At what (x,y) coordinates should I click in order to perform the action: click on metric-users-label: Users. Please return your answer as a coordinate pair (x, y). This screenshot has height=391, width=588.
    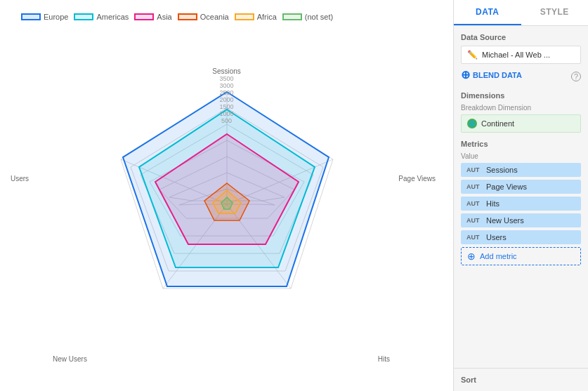
    Looking at the image, I should click on (496, 237).